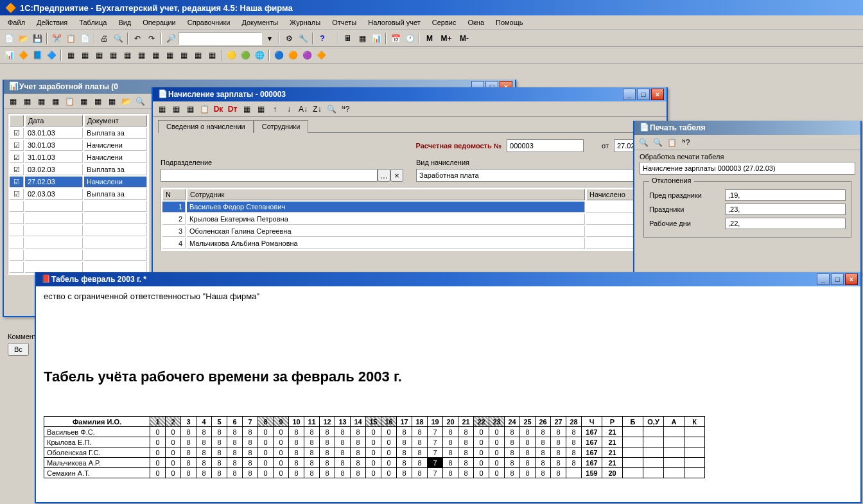  Describe the element at coordinates (71, 55) in the screenshot. I see `nav5-icon: ▦` at that location.